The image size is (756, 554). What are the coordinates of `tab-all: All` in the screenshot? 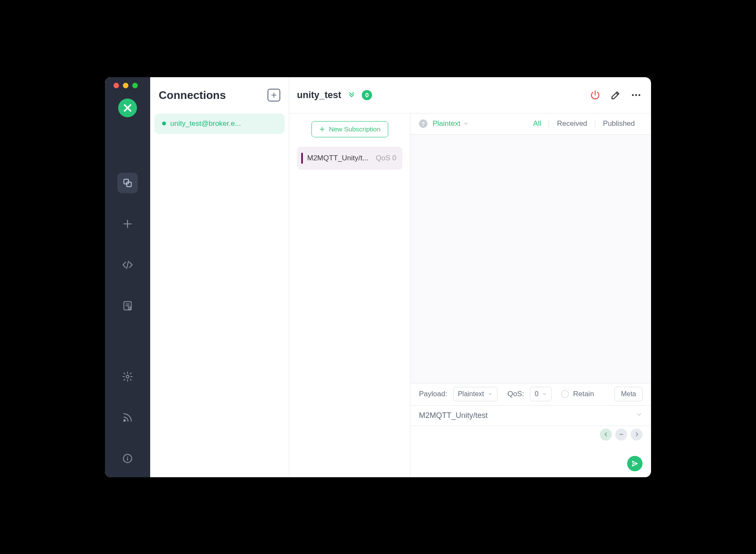 It's located at (538, 124).